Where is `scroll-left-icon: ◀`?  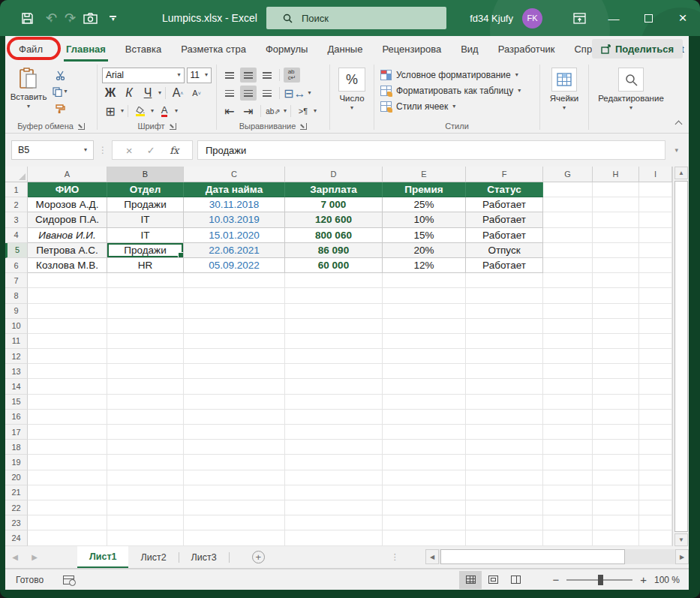 scroll-left-icon: ◀ is located at coordinates (432, 557).